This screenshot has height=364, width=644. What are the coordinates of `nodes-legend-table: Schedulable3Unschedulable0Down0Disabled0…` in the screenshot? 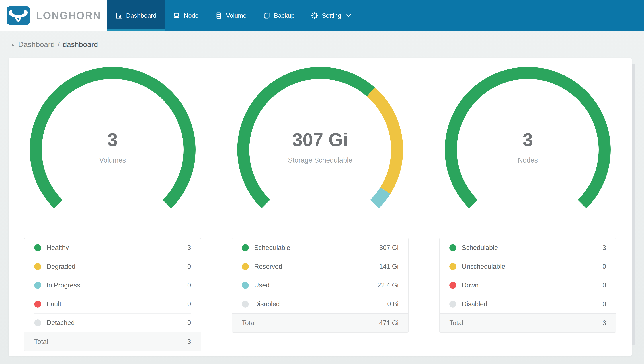 It's located at (528, 286).